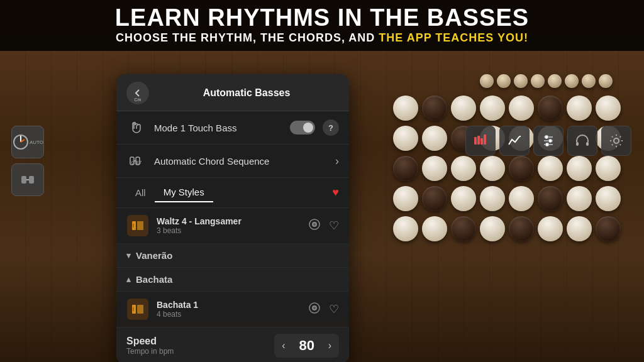  Describe the element at coordinates (200, 346) in the screenshot. I see `speed-label: Speed Tempo in bpm` at that location.